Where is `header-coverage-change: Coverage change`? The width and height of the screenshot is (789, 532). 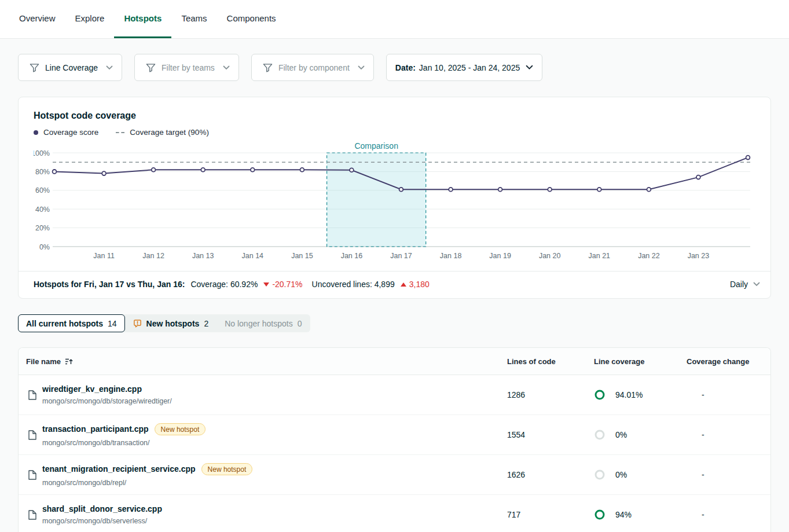 header-coverage-change: Coverage change is located at coordinates (728, 361).